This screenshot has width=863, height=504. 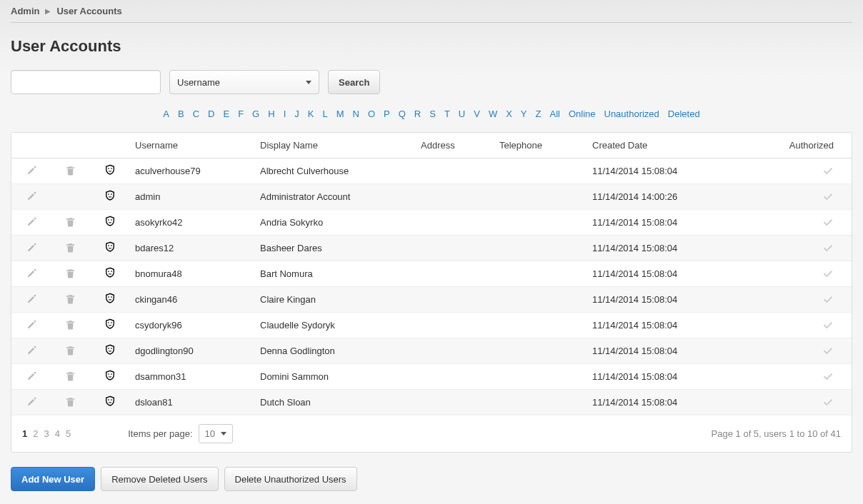 I want to click on cell-address, so click(x=454, y=197).